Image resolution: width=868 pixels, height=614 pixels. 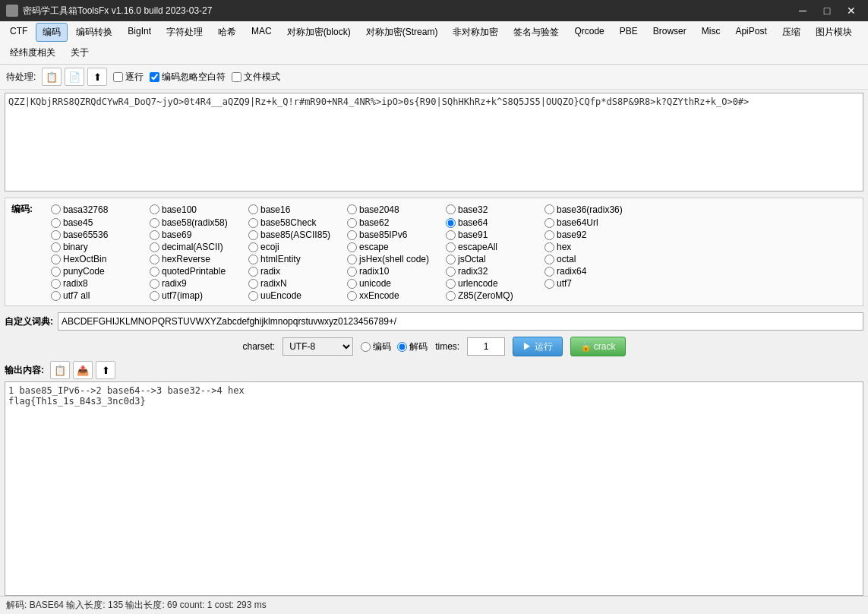 What do you see at coordinates (97, 77) in the screenshot?
I see `upload-button: ⬆` at bounding box center [97, 77].